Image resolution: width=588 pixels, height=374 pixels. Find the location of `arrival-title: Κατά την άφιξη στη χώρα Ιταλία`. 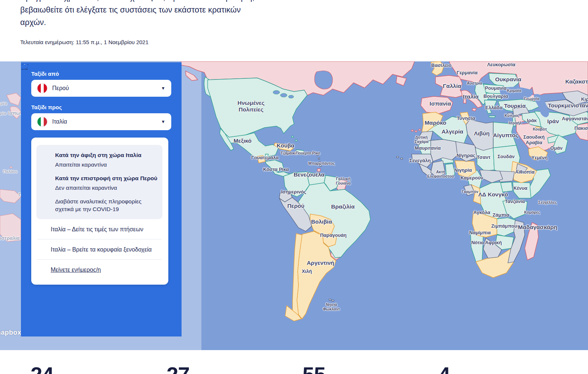

arrival-title: Κατά την άφιξη στη χώρα Ιταλία is located at coordinates (98, 155).